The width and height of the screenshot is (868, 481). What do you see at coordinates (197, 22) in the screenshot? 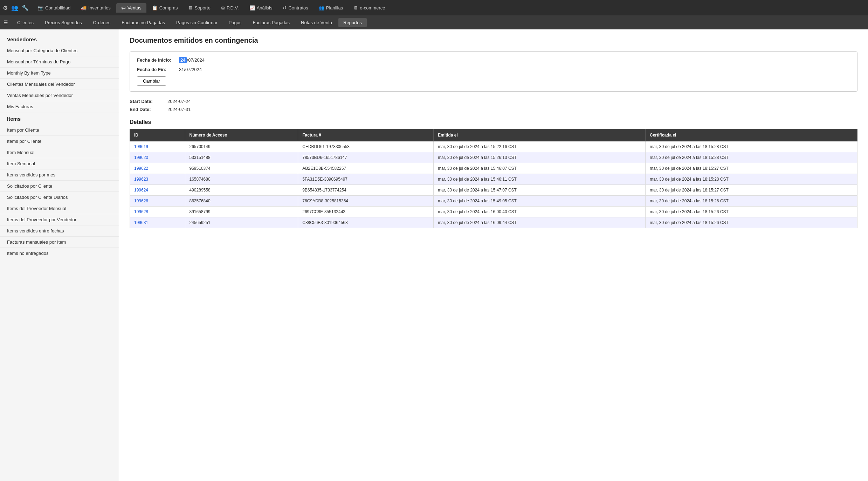
I see `nav-pagos-sin-confirmar: Pagos sin Confirmar` at bounding box center [197, 22].